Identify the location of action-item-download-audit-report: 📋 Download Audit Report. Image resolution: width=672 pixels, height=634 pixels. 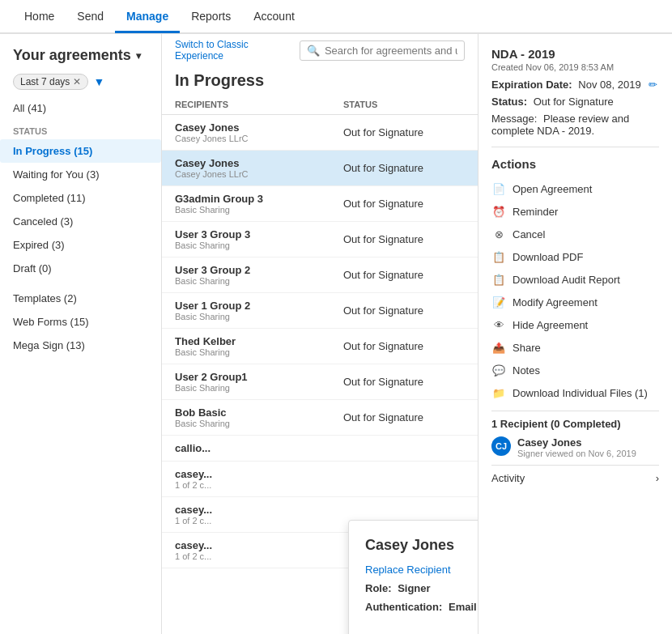
(575, 279).